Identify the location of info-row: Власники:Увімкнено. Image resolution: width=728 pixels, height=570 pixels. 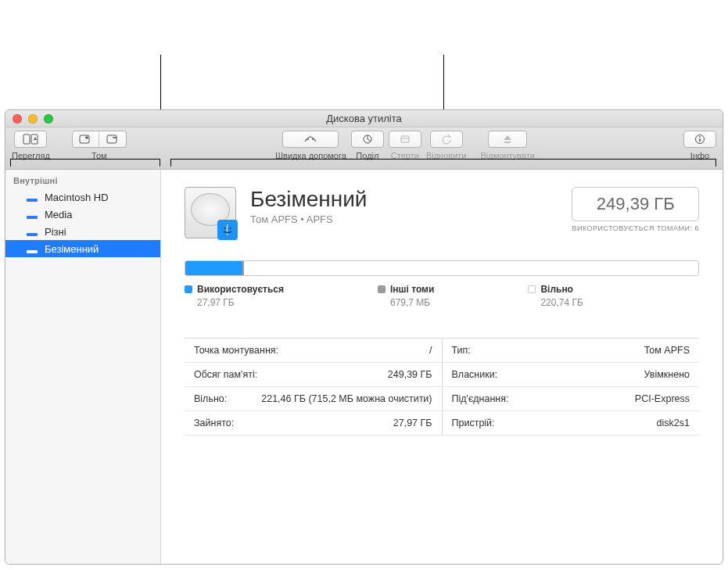
(571, 375).